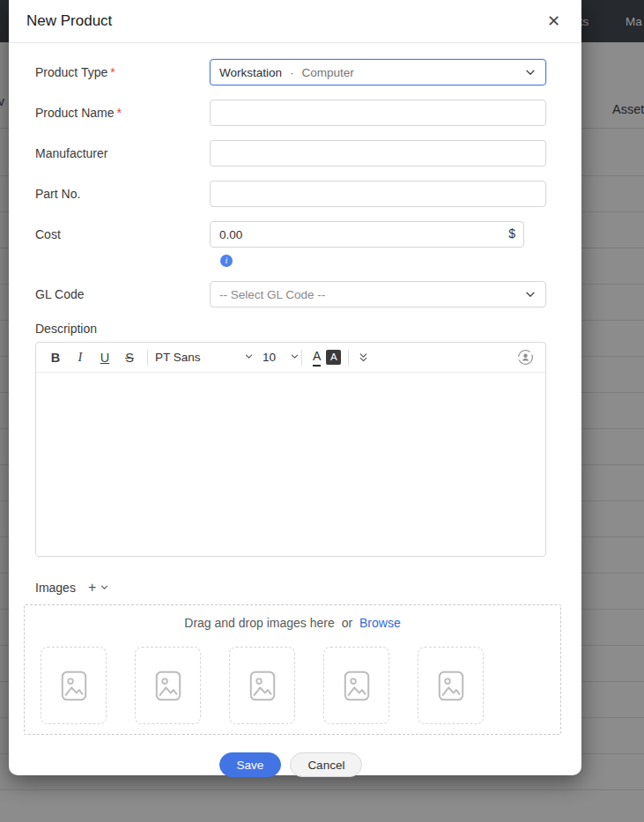  Describe the element at coordinates (634, 21) in the screenshot. I see `nav-item-partial: Ma` at that location.